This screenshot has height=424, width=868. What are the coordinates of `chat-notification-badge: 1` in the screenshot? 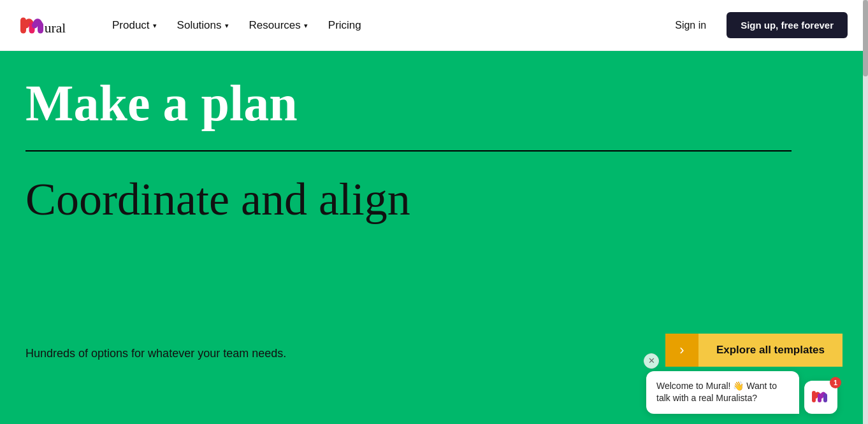 It's located at (835, 383).